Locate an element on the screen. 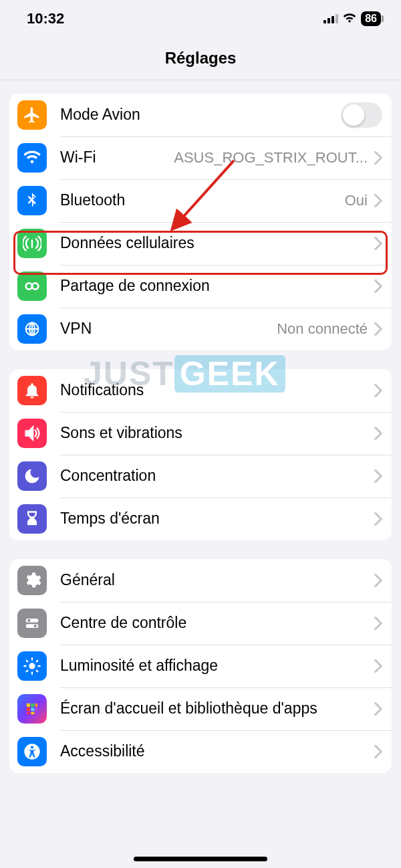  row-value: Oui is located at coordinates (356, 201).